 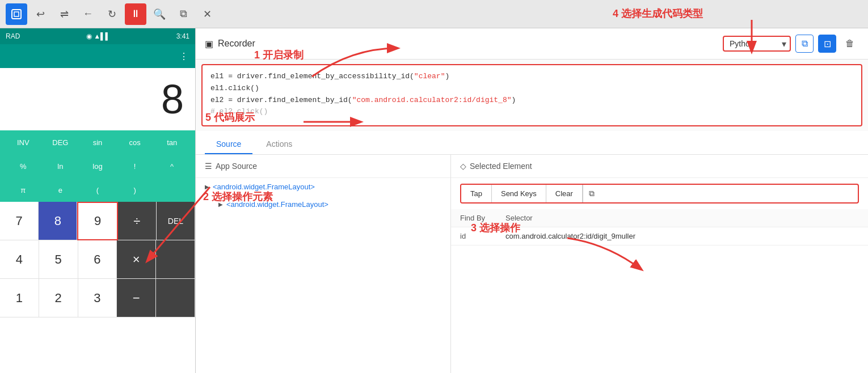 What do you see at coordinates (59, 260) in the screenshot?
I see `btn-5: 5` at bounding box center [59, 260].